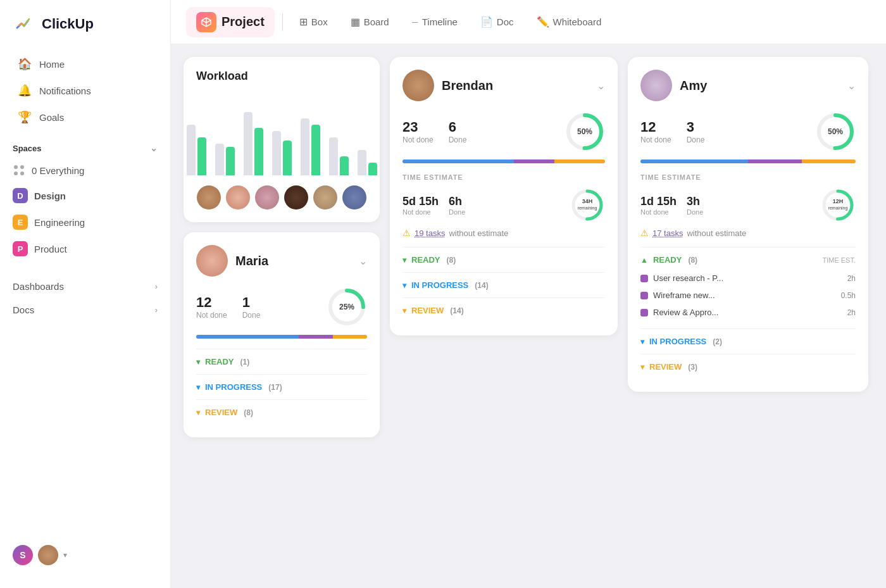  Describe the element at coordinates (85, 64) in the screenshot. I see `sidebar-item-home: 🏠 Home` at that location.